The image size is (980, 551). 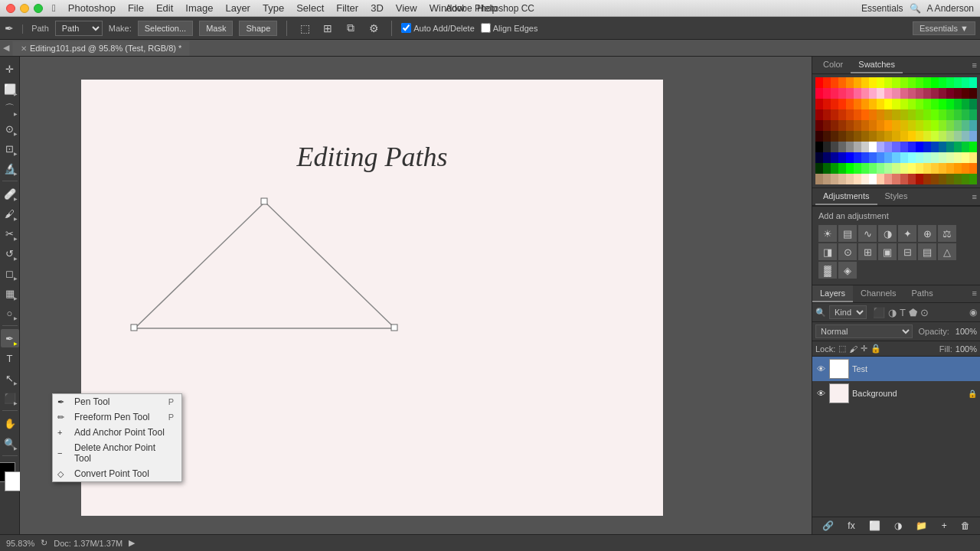 I want to click on rectangular-marquee-tool: ⬜▶, so click(x=10, y=89).